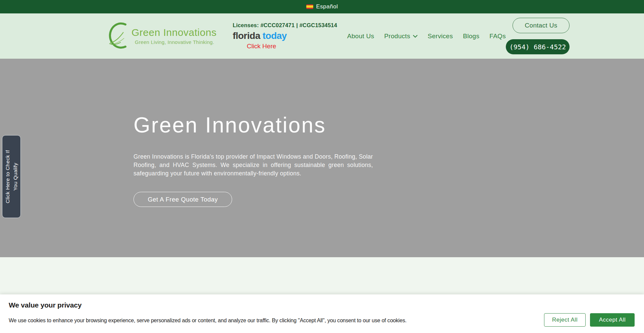 The width and height of the screenshot is (644, 333). Describe the element at coordinates (397, 36) in the screenshot. I see `nav-label-products: Products` at that location.